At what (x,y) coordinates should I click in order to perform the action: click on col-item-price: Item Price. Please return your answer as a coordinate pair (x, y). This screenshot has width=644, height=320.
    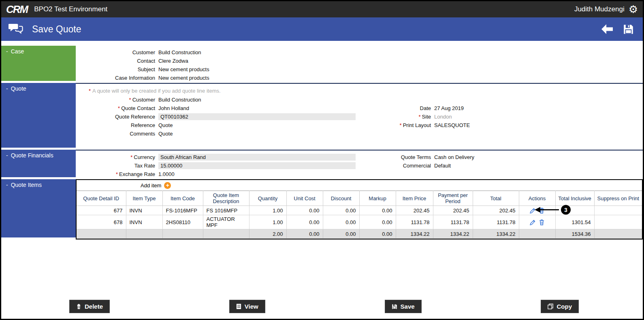
    Looking at the image, I should click on (414, 198).